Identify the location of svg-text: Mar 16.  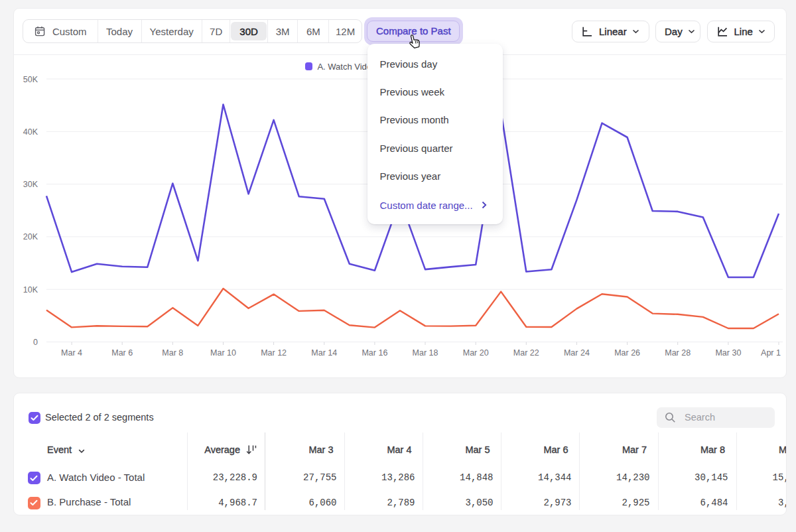
(374, 353).